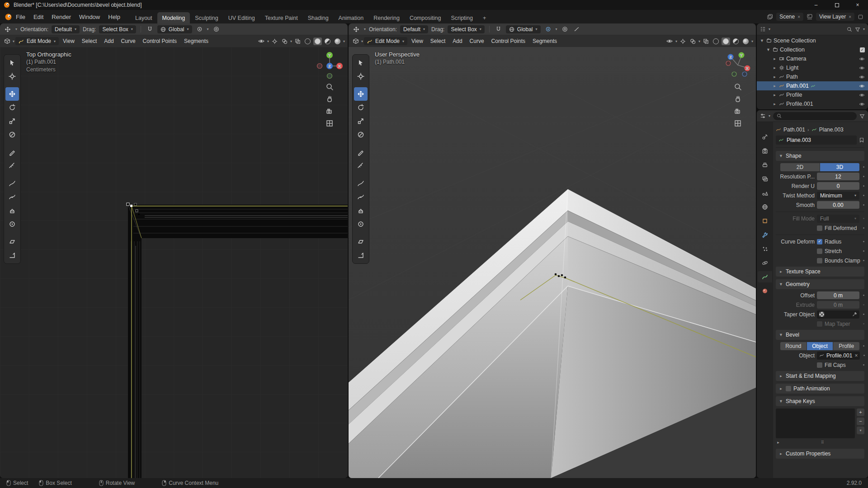 Image resolution: width=868 pixels, height=488 pixels. I want to click on extrude-field: 0 m, so click(838, 305).